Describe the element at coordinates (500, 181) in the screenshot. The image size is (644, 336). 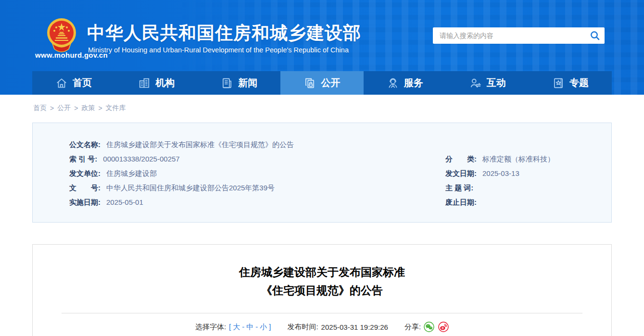
I see `document-info-right-column: 分 类:标准定额（标准科技） 发文日期:2025-03-13 主 题 词: 废止…` at that location.